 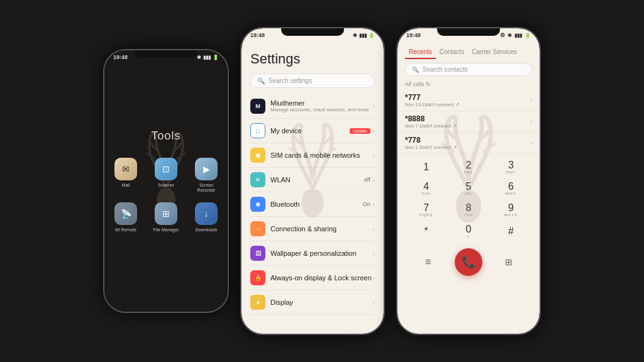 I want to click on connection-icon: ↔, so click(x=258, y=229).